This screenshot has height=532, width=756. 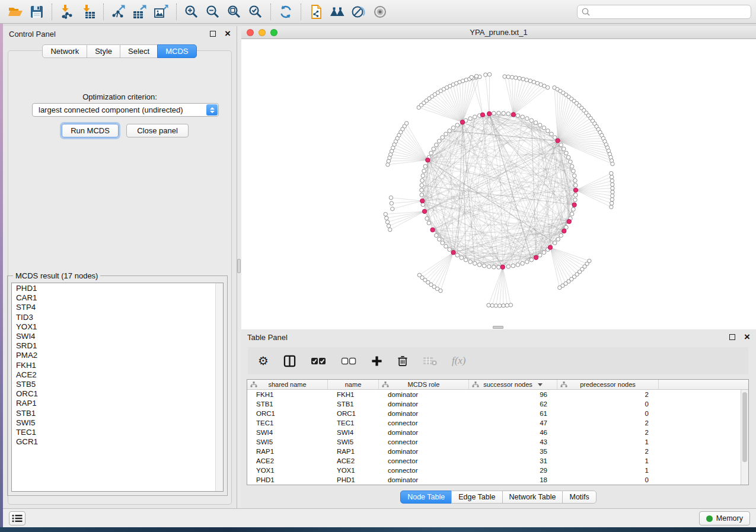 What do you see at coordinates (513, 470) in the screenshot?
I see `table-cell: 29` at bounding box center [513, 470].